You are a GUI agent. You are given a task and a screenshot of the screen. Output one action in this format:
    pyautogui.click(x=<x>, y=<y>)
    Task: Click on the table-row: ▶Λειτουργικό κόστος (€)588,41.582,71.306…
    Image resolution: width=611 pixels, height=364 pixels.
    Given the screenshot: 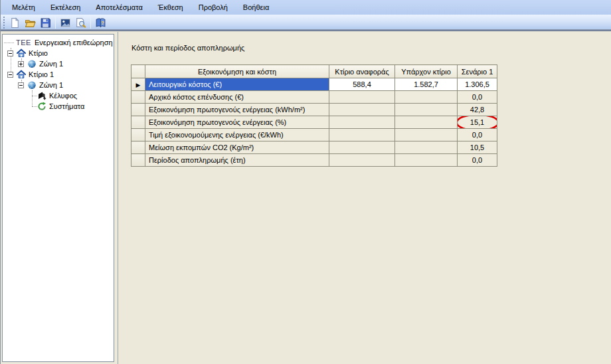 What is the action you would take?
    pyautogui.click(x=315, y=85)
    